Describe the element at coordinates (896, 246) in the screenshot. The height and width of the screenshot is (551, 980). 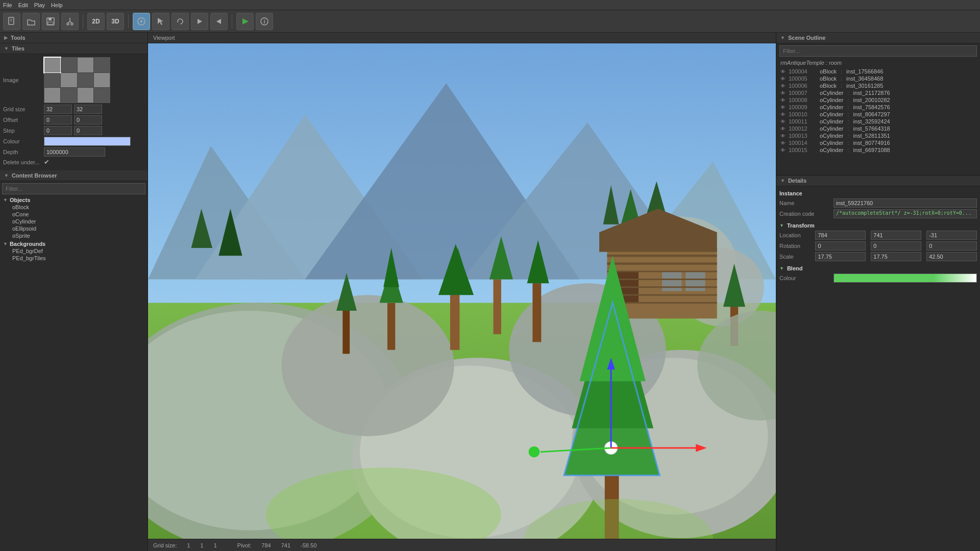
I see `rot-y-input` at that location.